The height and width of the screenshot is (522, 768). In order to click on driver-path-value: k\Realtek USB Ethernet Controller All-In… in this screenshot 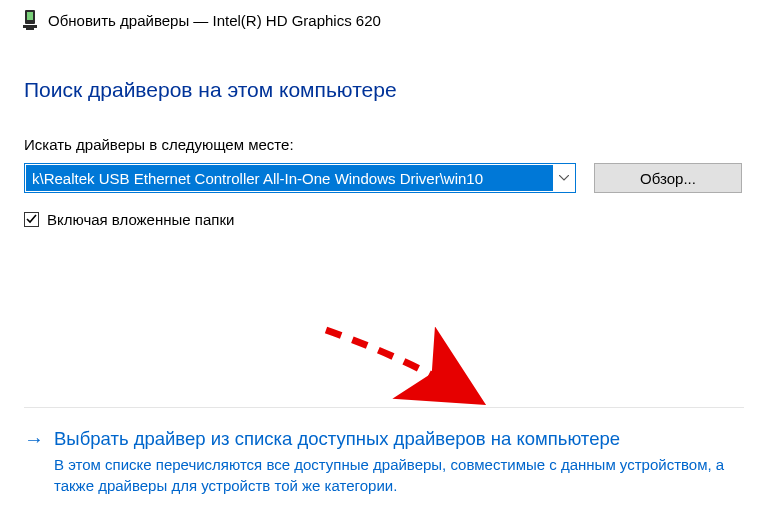, I will do `click(290, 178)`.